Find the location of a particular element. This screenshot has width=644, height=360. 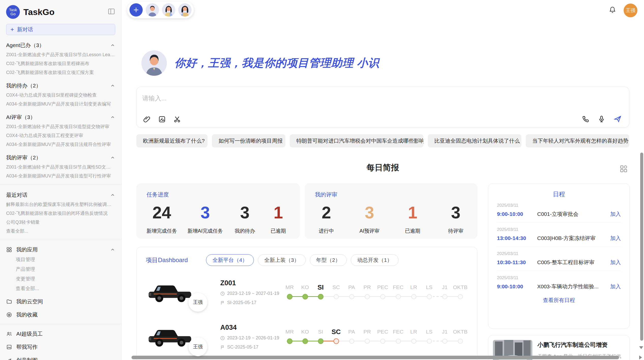

section-list: Z001-全新燃油轻卡产品开发项目SI造型提交物评审C0X4-动力总成开发项目工… is located at coordinates (61, 134).